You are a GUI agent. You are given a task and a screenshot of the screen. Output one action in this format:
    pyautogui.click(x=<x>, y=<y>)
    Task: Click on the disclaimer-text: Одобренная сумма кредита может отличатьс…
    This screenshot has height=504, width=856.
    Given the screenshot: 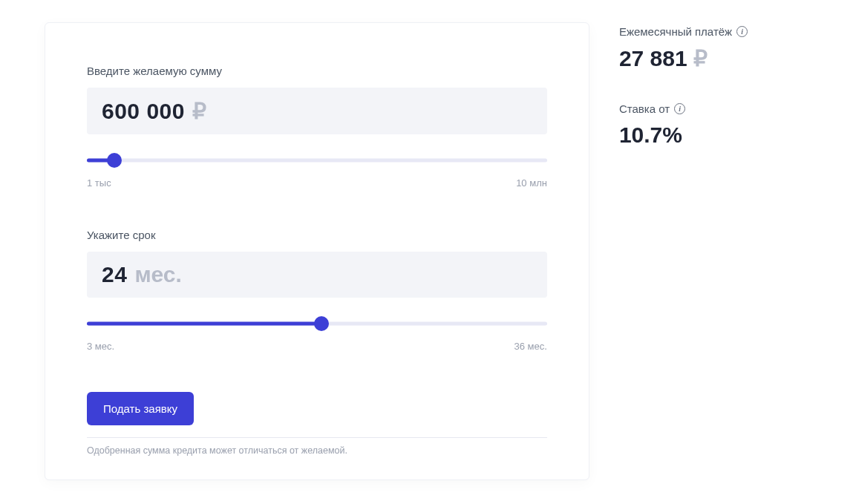 What is the action you would take?
    pyautogui.click(x=317, y=451)
    